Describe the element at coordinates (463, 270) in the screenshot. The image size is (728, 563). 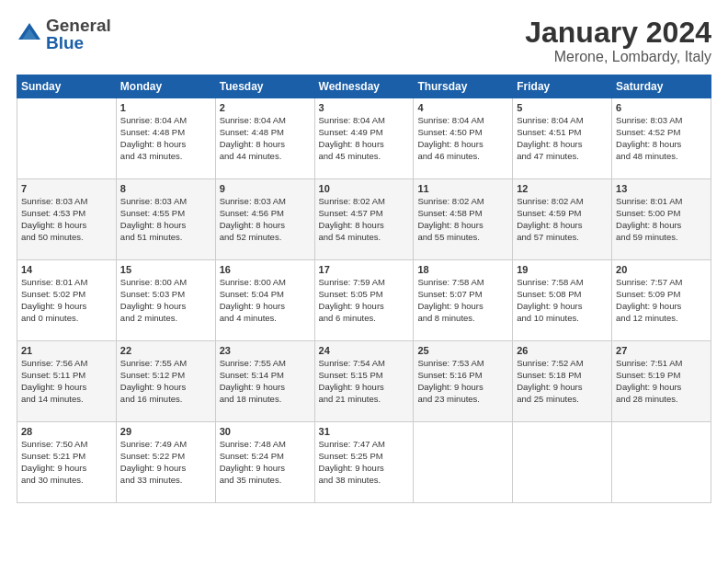
I see `day-number: 18` at that location.